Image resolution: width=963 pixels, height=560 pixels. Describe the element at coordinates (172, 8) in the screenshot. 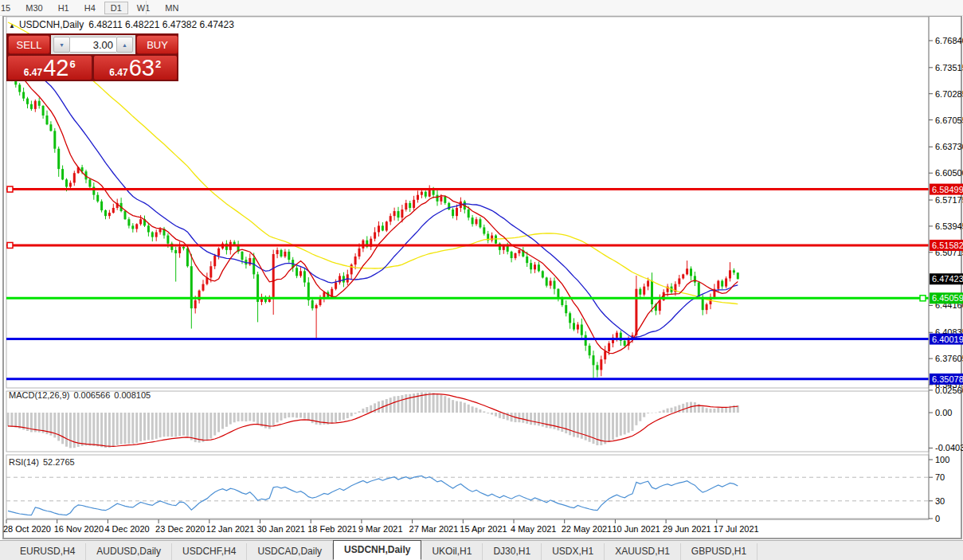

I see `timeframe-button-mn: MN` at that location.